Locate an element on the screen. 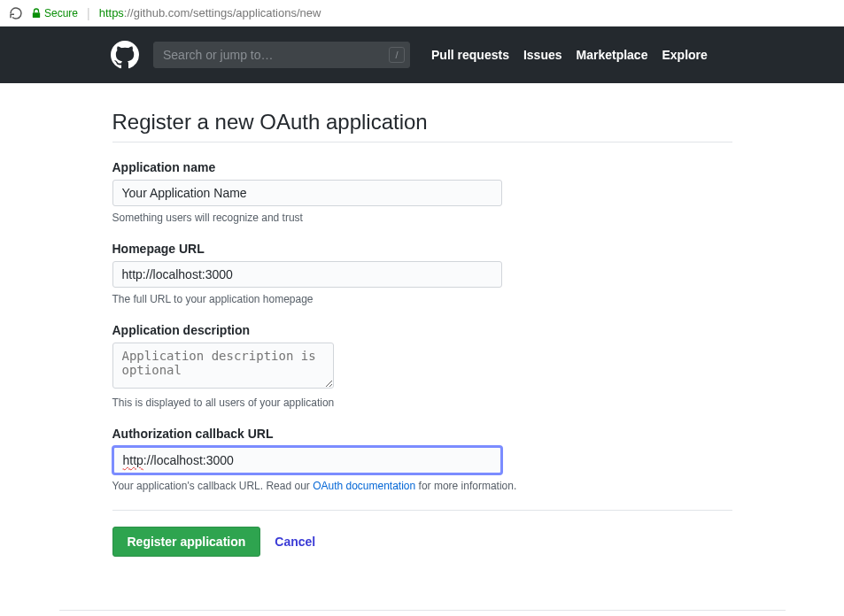 Image resolution: width=844 pixels, height=616 pixels. field-description: Application description This is displaye… is located at coordinates (422, 366).